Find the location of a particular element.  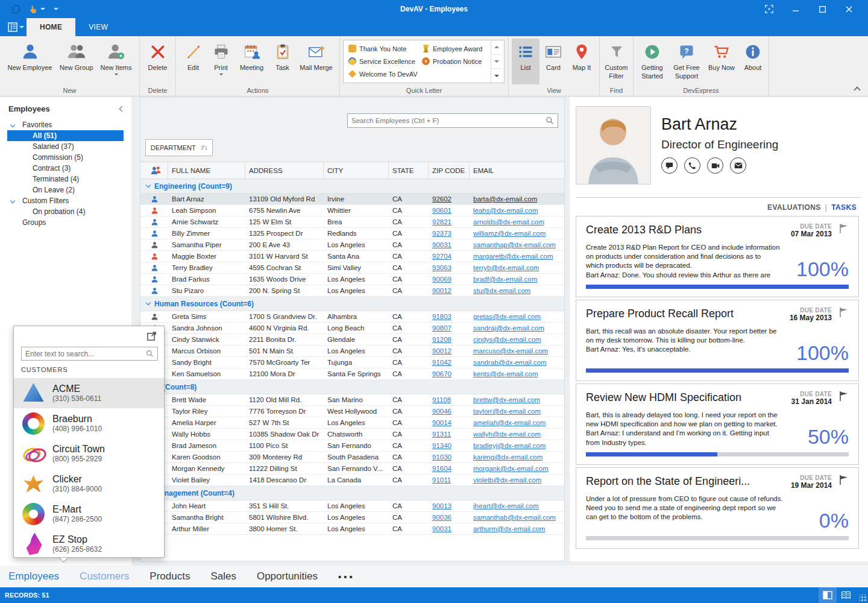

customer-list-item: Braeburn (408) 996-1010 is located at coordinates (89, 423).